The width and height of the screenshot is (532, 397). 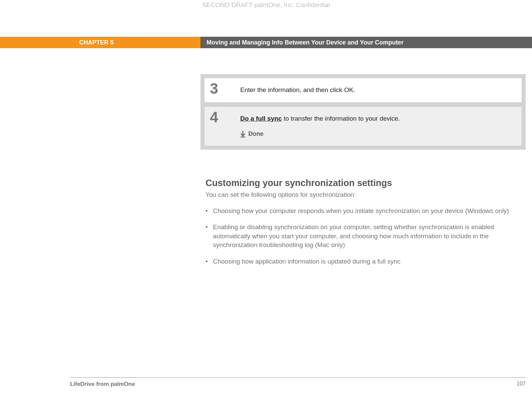 What do you see at coordinates (363, 90) in the screenshot?
I see `step-3-row: 3 Enter the information, and then click …` at bounding box center [363, 90].